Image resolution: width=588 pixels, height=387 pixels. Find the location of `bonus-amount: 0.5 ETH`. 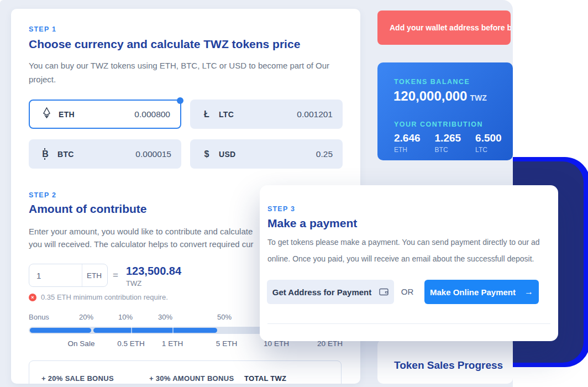

bonus-amount: 0.5 ETH is located at coordinates (131, 344).